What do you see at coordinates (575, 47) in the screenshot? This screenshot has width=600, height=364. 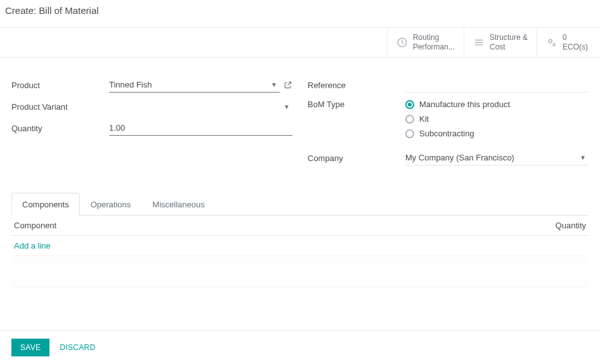 I see `eco-label: ECO(s)` at bounding box center [575, 47].